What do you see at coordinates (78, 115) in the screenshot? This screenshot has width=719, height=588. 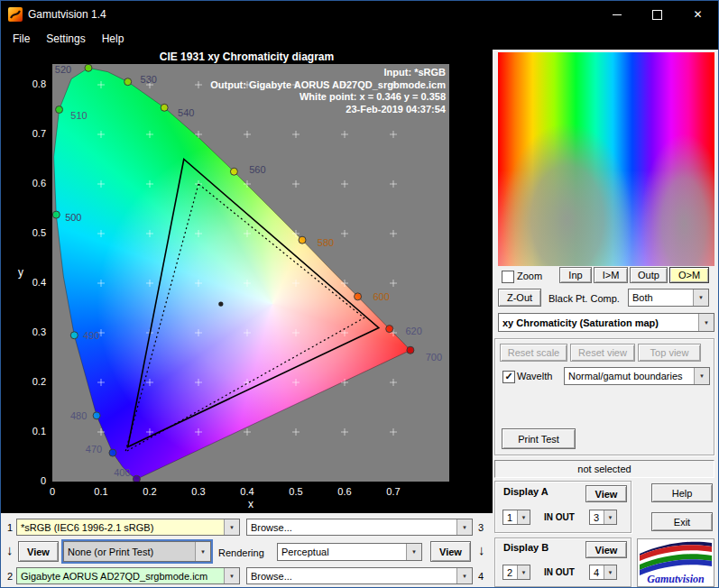 I see `wavelength-label-510: 510` at bounding box center [78, 115].